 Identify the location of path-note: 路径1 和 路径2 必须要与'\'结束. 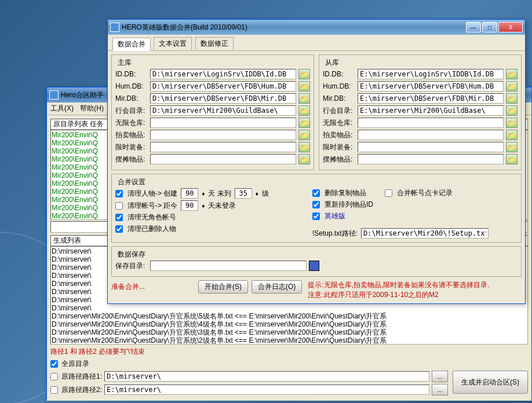
(289, 352).